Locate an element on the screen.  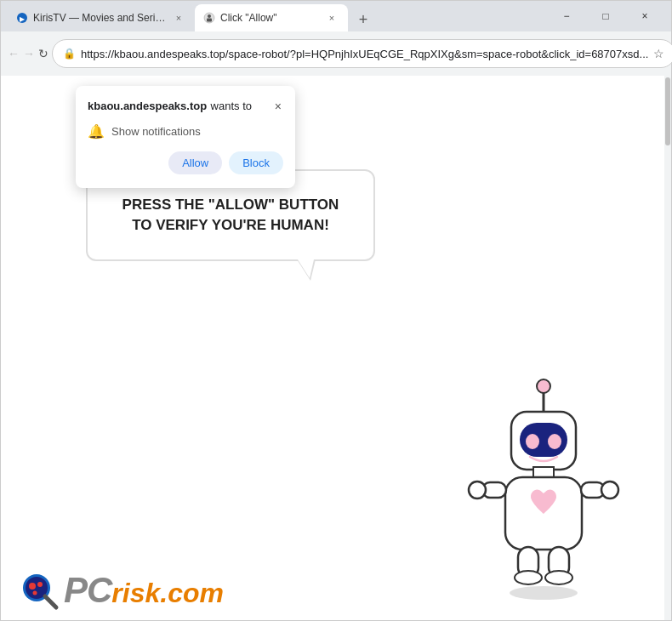
forward-button: → is located at coordinates (29, 54).